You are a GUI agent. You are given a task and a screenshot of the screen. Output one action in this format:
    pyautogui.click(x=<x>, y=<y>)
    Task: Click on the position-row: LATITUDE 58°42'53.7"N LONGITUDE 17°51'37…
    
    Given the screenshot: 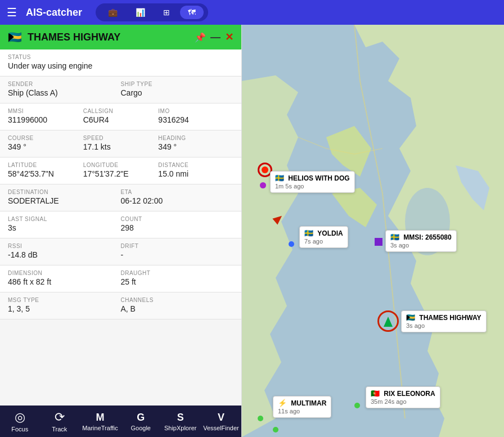 What is the action you would take?
    pyautogui.click(x=120, y=170)
    